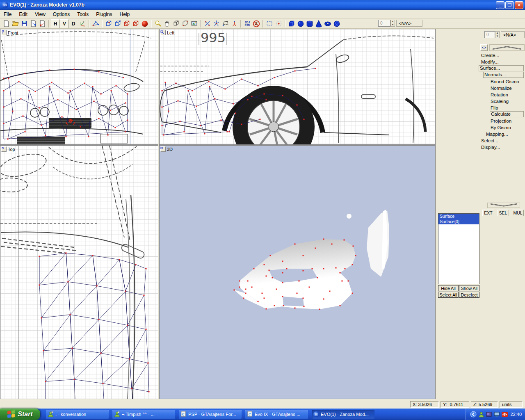 This screenshot has height=420, width=525. I want to click on show-all-button: Show All, so click(469, 288).